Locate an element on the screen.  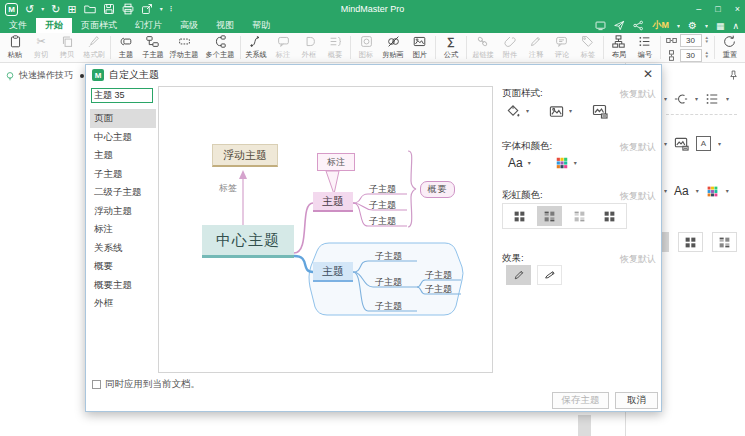
account-caret-icon: ▾ is located at coordinates (678, 26).